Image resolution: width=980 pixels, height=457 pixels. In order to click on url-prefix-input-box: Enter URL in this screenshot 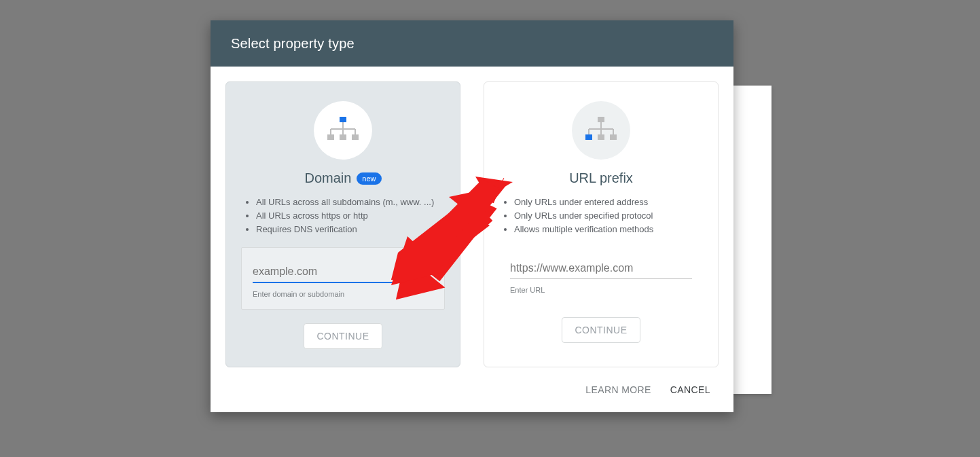, I will do `click(601, 276)`.